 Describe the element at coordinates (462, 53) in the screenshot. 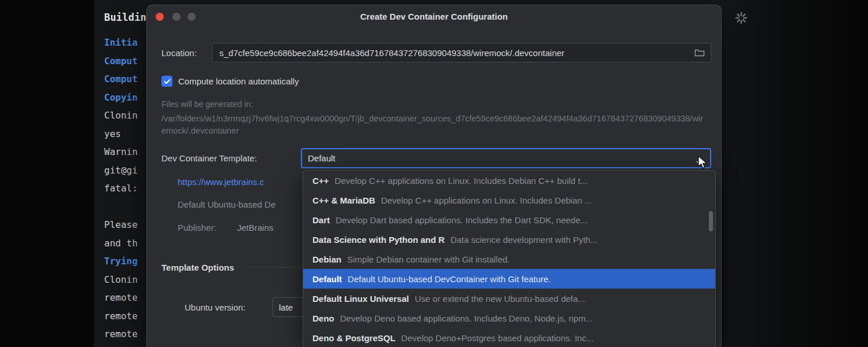

I see `location-field` at that location.